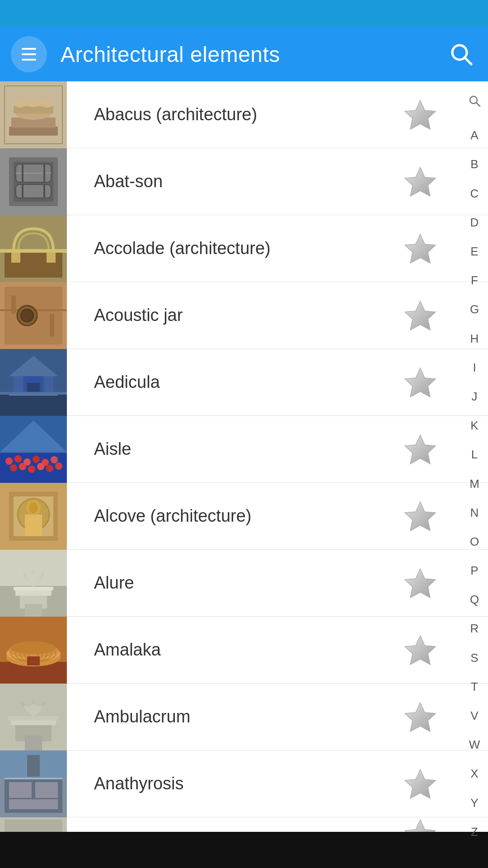 The height and width of the screenshot is (868, 488). I want to click on page-title: Architectural elements, so click(246, 54).